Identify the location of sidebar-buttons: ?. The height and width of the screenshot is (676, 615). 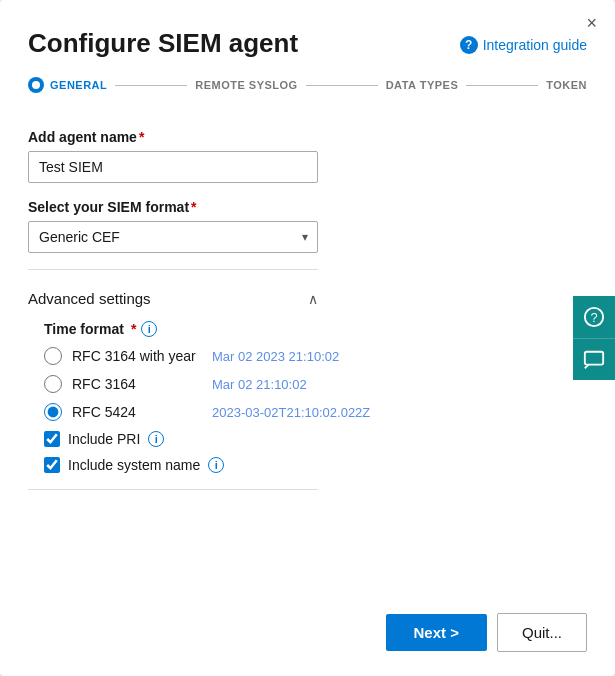
(594, 338).